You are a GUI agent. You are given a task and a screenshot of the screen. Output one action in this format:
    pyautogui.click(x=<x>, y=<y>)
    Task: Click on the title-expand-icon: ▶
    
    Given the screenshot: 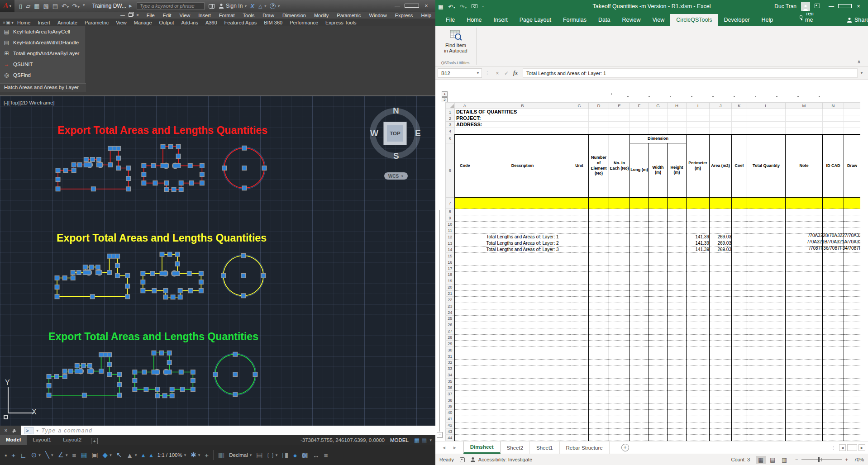 What is the action you would take?
    pyautogui.click(x=130, y=6)
    